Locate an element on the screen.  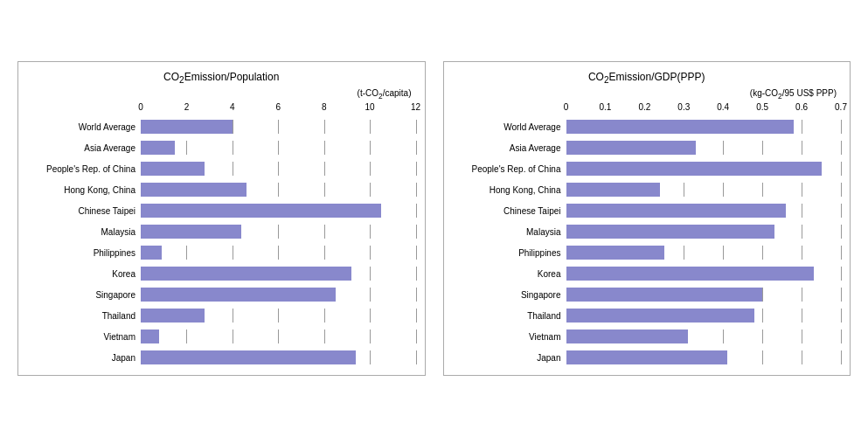
chart2-x-axis: 00.10.20.30.40.50.60.7 is located at coordinates (705, 109).